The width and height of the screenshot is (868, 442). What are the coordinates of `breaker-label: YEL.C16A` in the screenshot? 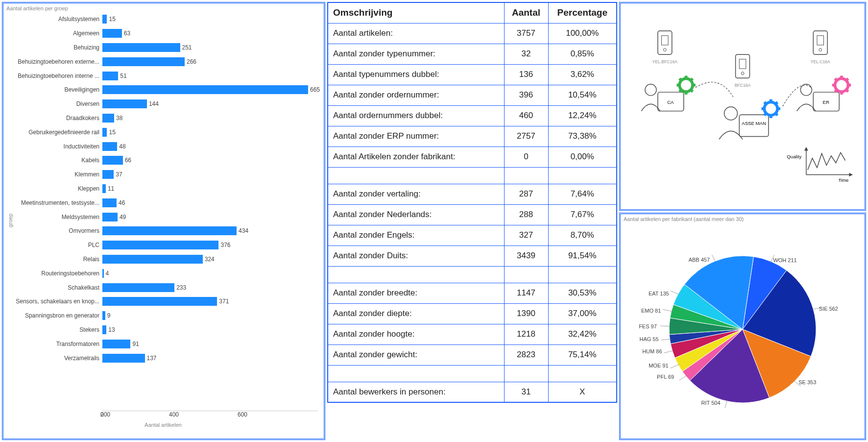 It's located at (821, 62).